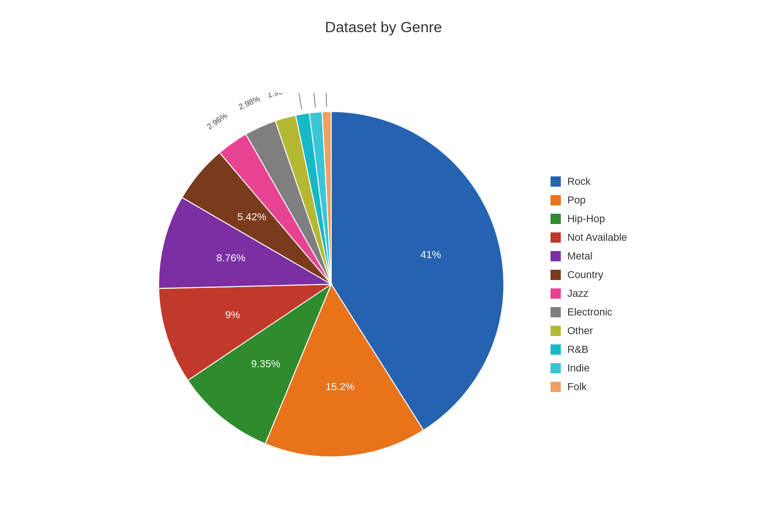 The width and height of the screenshot is (767, 532). I want to click on legend-item-hip-hop: Hip-Hop, so click(589, 219).